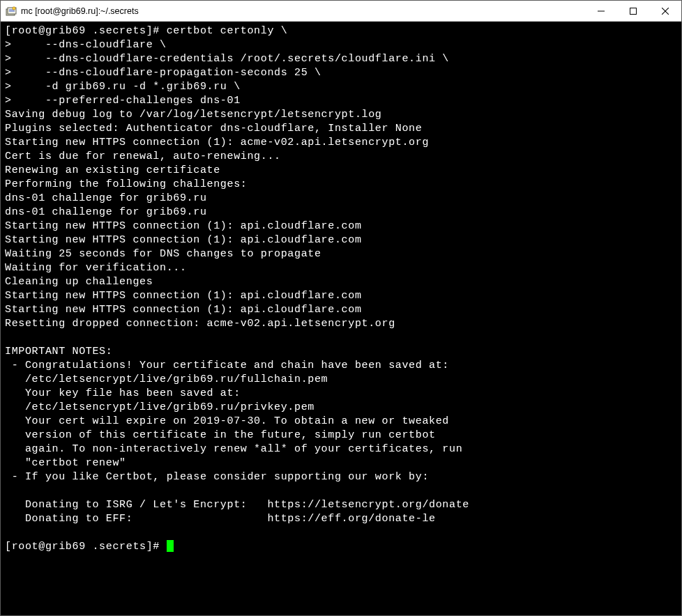 This screenshot has width=682, height=616. Describe the element at coordinates (601, 11) in the screenshot. I see `minimize-button` at that location.